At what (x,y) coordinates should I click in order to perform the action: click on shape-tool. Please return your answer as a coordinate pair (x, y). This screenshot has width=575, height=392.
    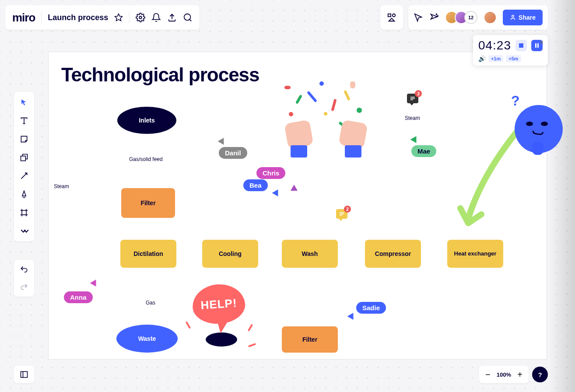
    Looking at the image, I should click on (24, 158).